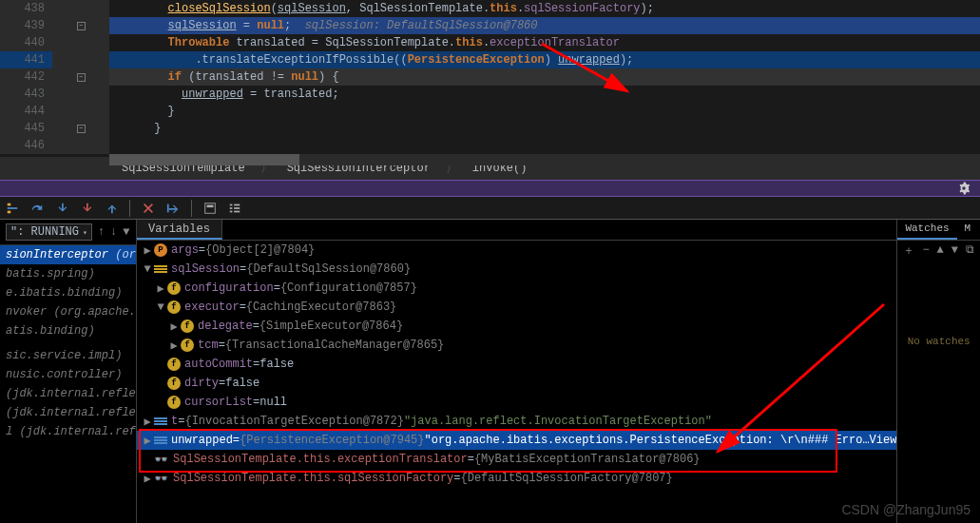 The width and height of the screenshot is (980, 523). Describe the element at coordinates (927, 230) in the screenshot. I see `tab-watches: Watches` at that location.